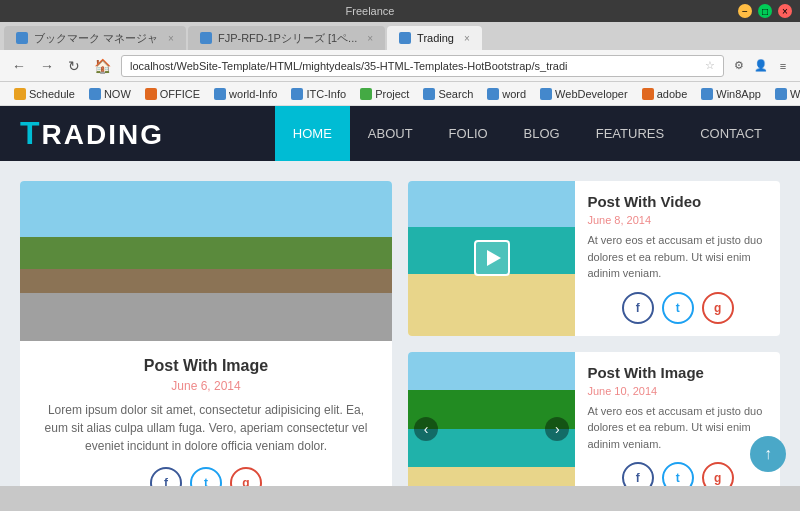 This screenshot has width=800, height=511. I want to click on nav-folio: FOLIO, so click(468, 134).